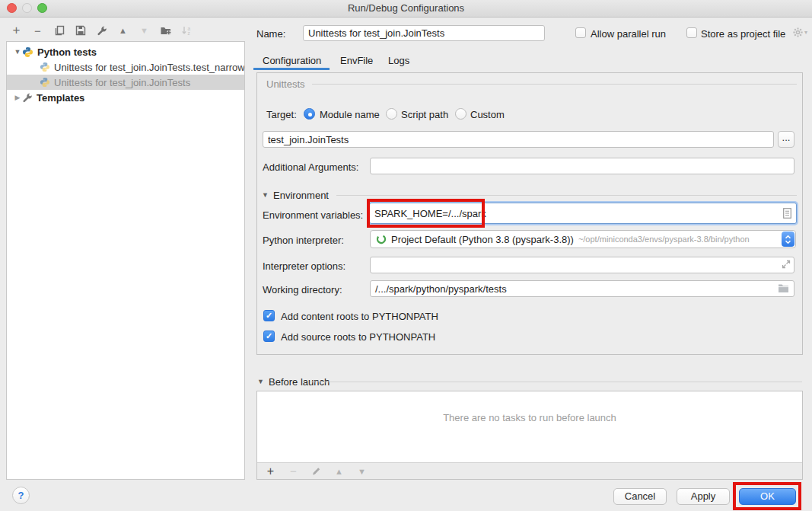  Describe the element at coordinates (786, 264) in the screenshot. I see `expand-field-icon` at that location.